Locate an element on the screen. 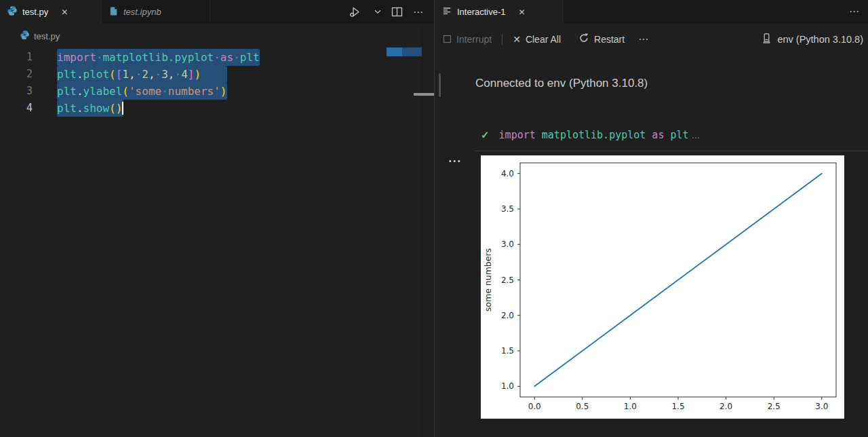 This screenshot has width=868, height=437. cell-separator is located at coordinates (671, 151).